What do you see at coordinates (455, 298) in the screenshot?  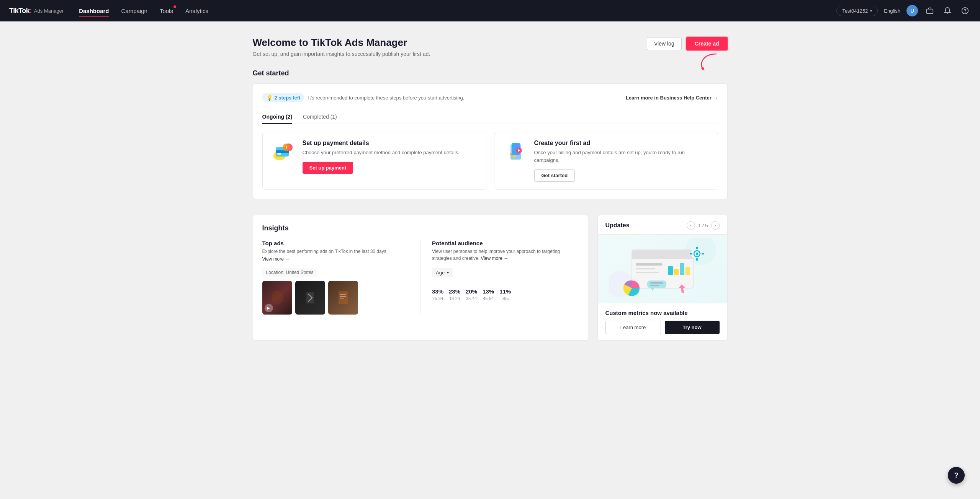 I see `age-range-18-24: 18-24` at bounding box center [455, 298].